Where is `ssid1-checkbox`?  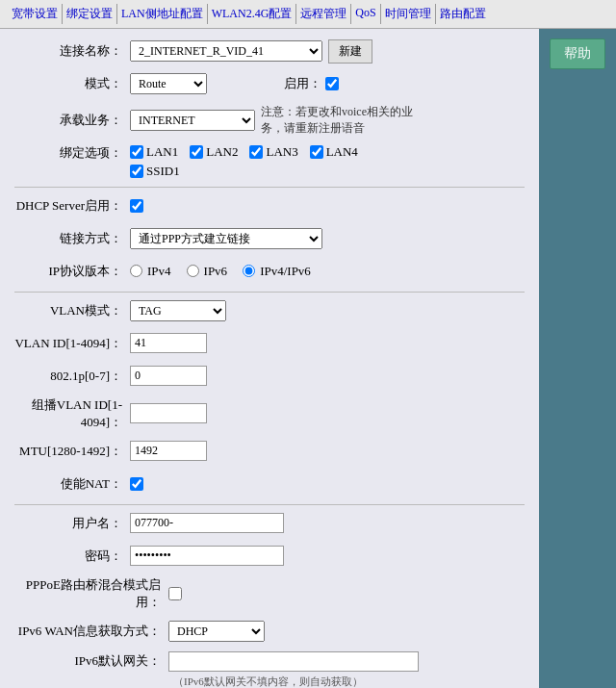
ssid1-checkbox is located at coordinates (137, 171).